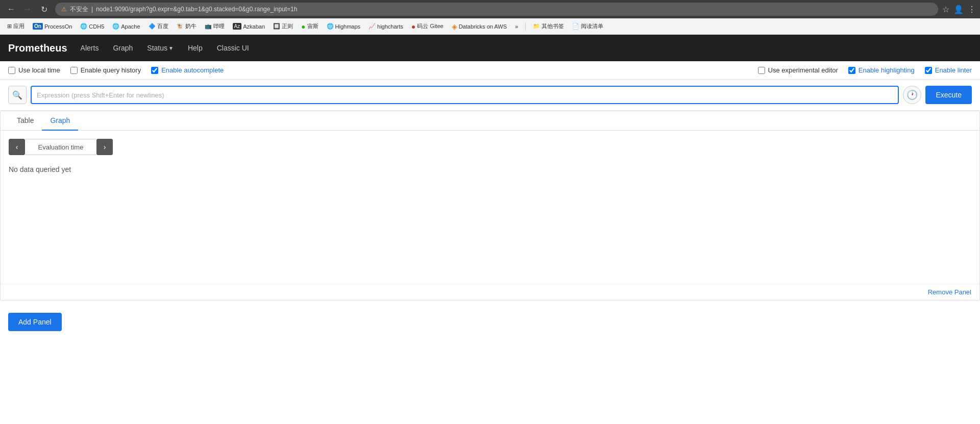  Describe the element at coordinates (16, 27) in the screenshot. I see `bookmark-apps: ⊞ 应用` at that location.